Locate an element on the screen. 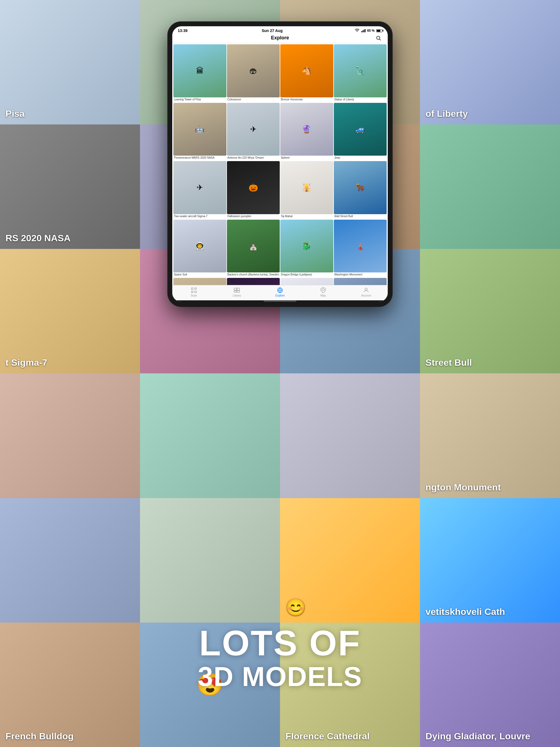 This screenshot has height=747, width=560. model-thumb-14: ⛪ is located at coordinates (254, 246).